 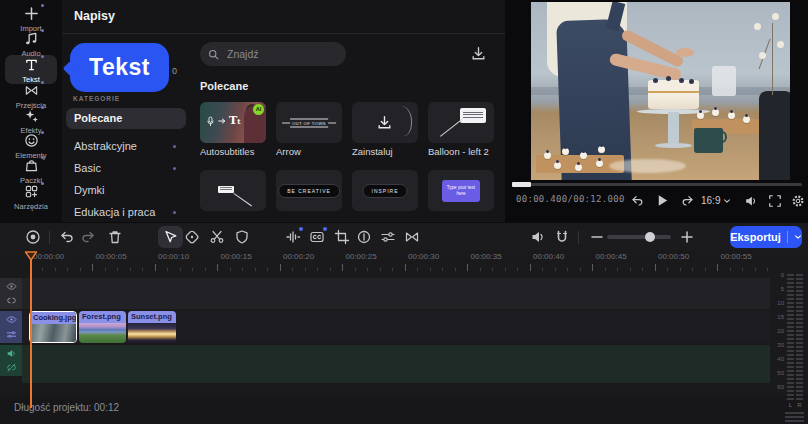 What do you see at coordinates (687, 237) in the screenshot?
I see `zoom-in-icon` at bounding box center [687, 237].